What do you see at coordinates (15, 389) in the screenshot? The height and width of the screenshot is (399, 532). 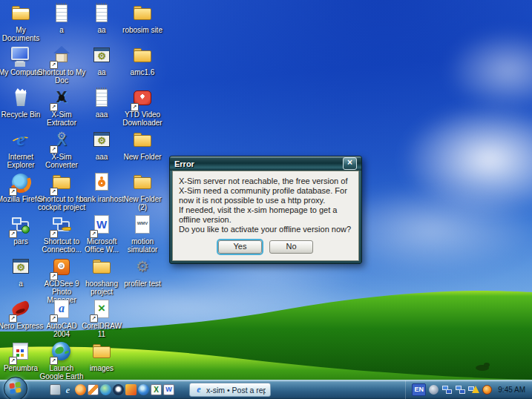 I see `windows-logo-icon` at bounding box center [15, 389].